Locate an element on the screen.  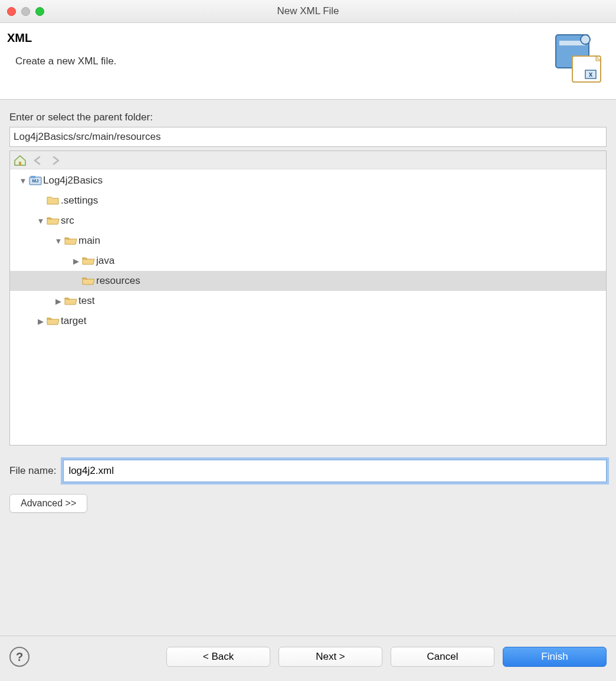
tree-node: ▼src is located at coordinates (308, 221).